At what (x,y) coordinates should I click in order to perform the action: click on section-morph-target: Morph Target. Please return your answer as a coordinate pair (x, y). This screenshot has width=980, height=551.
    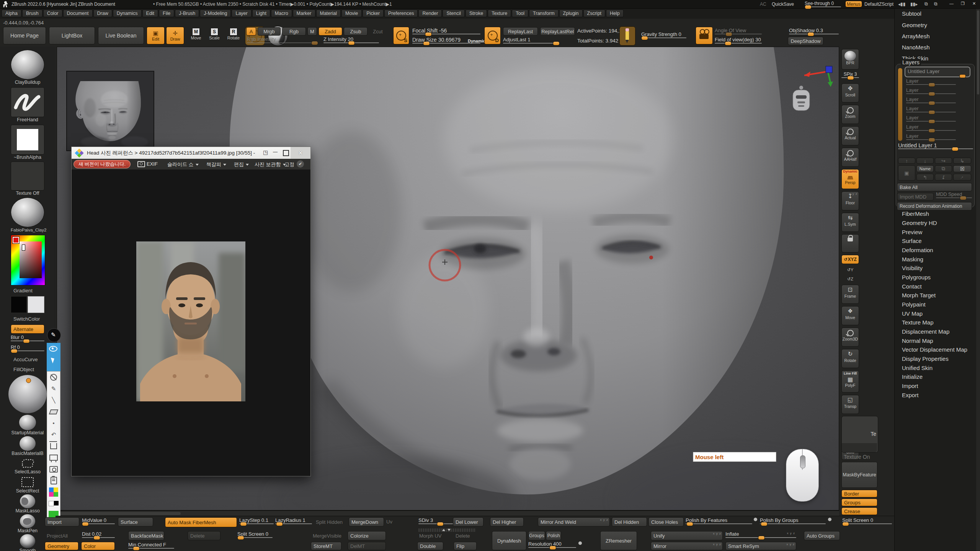
    Looking at the image, I should click on (919, 295).